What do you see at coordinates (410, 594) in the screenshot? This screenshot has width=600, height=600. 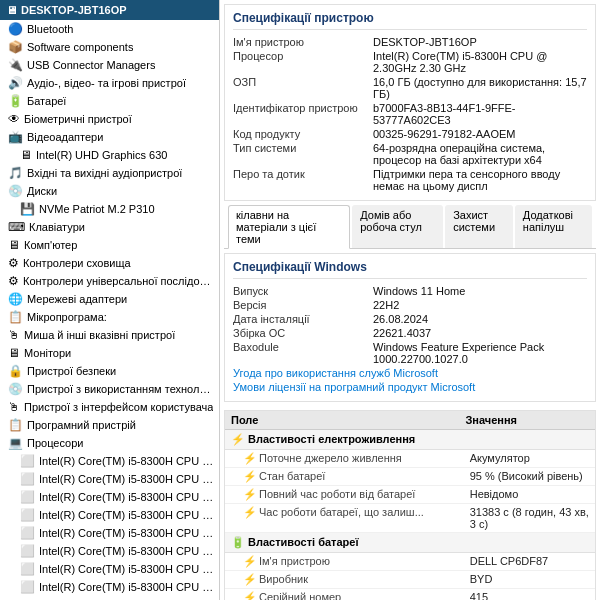 I see `battery-data-row: ⚡Серійний номер415` at bounding box center [410, 594].